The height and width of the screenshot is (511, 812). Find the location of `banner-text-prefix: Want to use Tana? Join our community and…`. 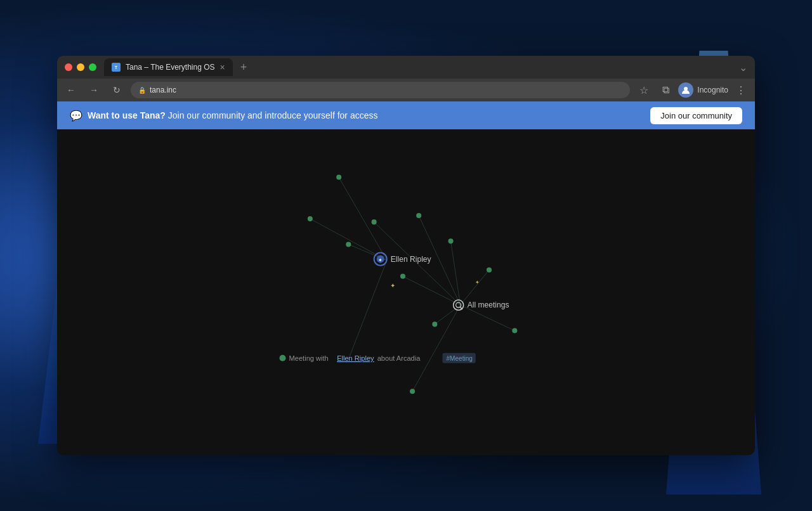

banner-text-prefix: Want to use Tana? Join our community and… is located at coordinates (233, 115).